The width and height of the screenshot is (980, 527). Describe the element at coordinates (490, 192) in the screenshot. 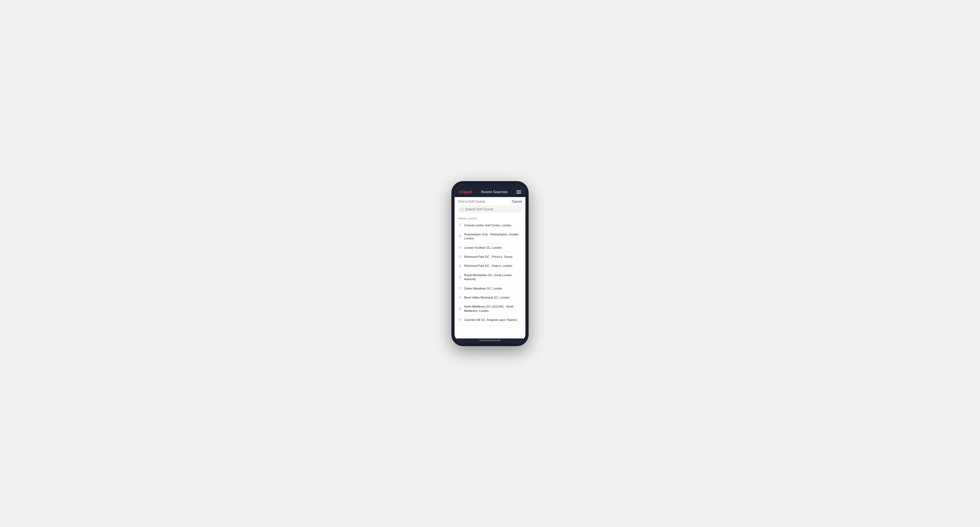

I see `top-bar: clippd Recent Searches` at that location.